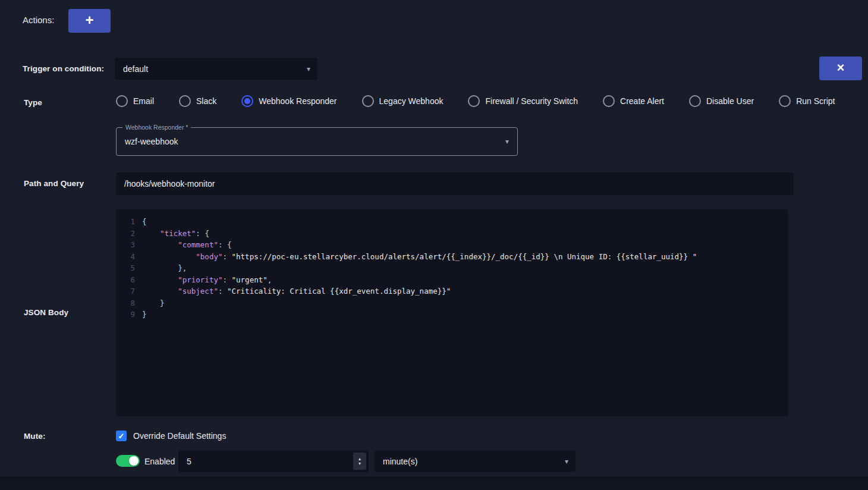 This screenshot has height=490, width=868. What do you see at coordinates (452, 257) in the screenshot?
I see `code-line: 4 "body": "https://poc-eu.stellarcyber.c…` at bounding box center [452, 257].